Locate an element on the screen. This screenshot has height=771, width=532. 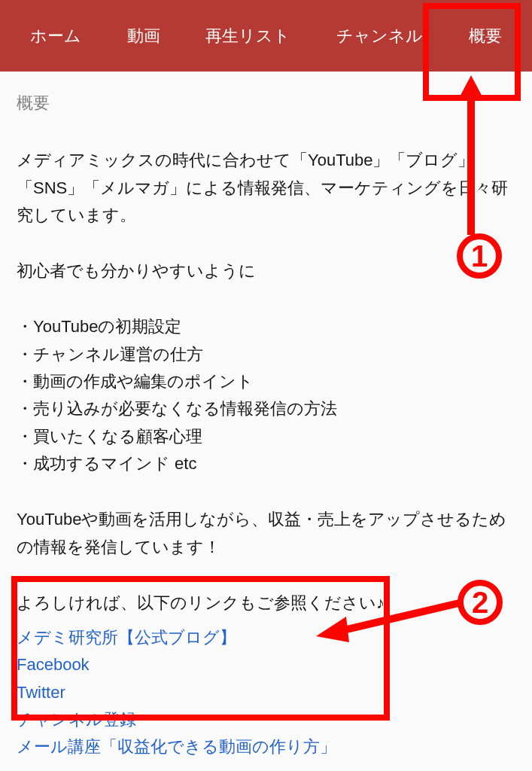
tab-about: 概要 is located at coordinates (485, 36).